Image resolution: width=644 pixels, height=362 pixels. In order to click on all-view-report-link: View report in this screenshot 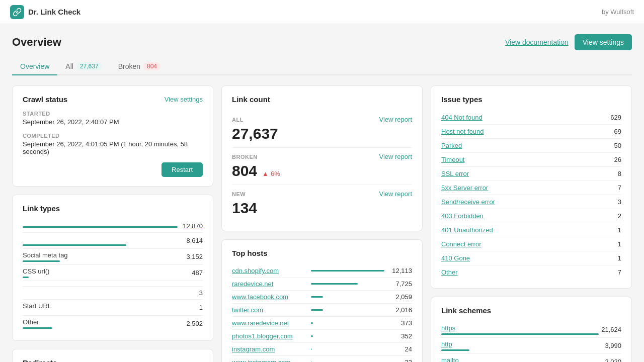, I will do `click(395, 120)`.